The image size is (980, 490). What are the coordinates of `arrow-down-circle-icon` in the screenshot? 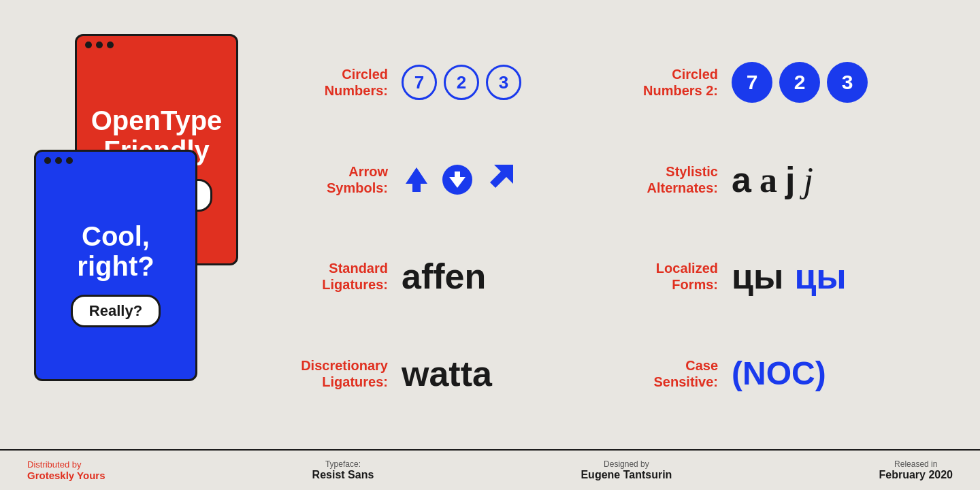 It's located at (457, 180).